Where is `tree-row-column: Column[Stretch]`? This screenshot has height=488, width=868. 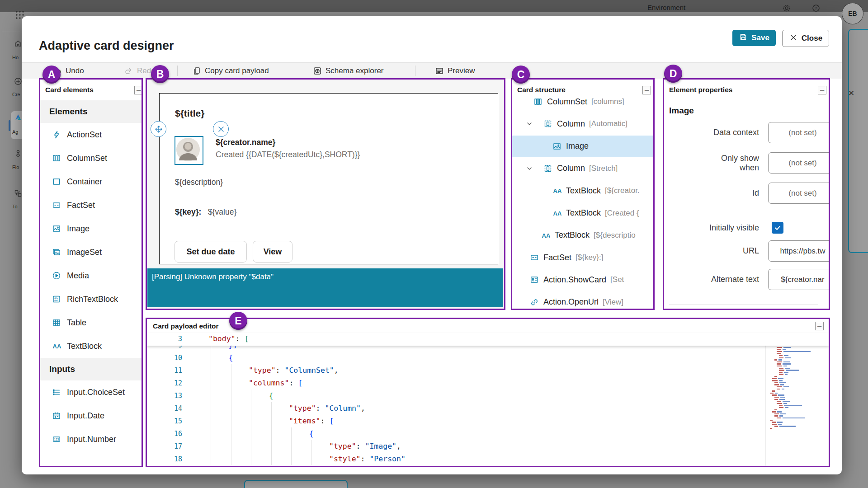 tree-row-column: Column[Stretch] is located at coordinates (583, 169).